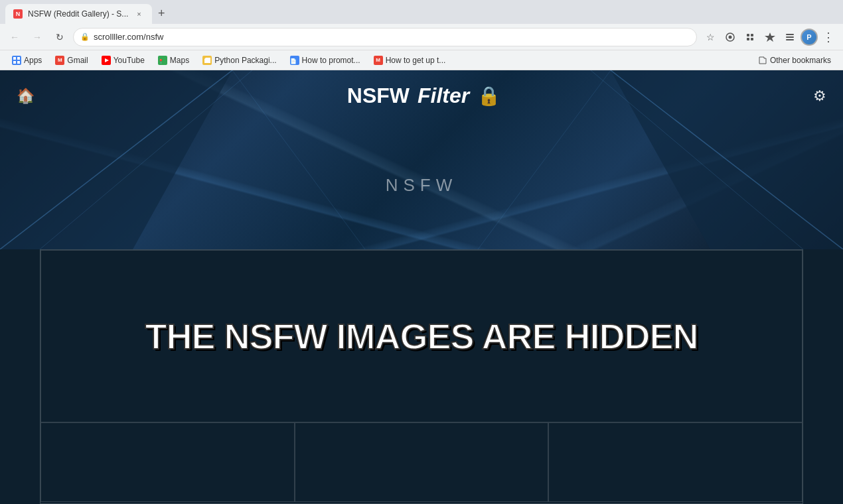 This screenshot has height=504, width=843. What do you see at coordinates (78, 14) in the screenshot?
I see `active-tab: N NSFW (Reddit Gallery) - S... ×` at bounding box center [78, 14].